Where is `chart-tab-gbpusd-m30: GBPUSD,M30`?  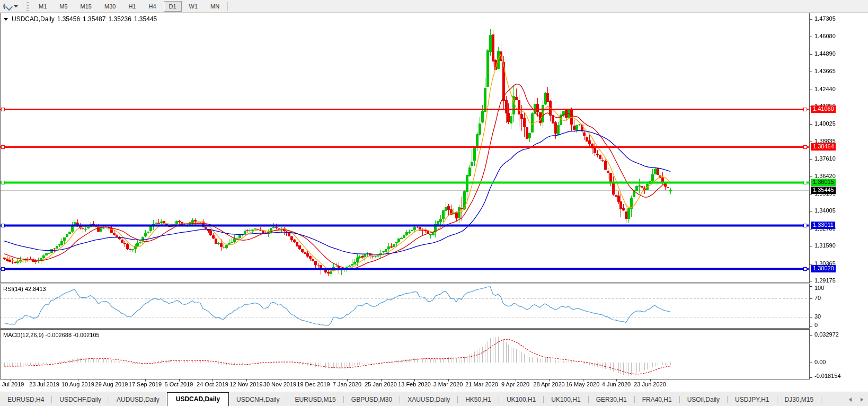 chart-tab-gbpusd-m30: GBPUSD,M30 is located at coordinates (372, 400).